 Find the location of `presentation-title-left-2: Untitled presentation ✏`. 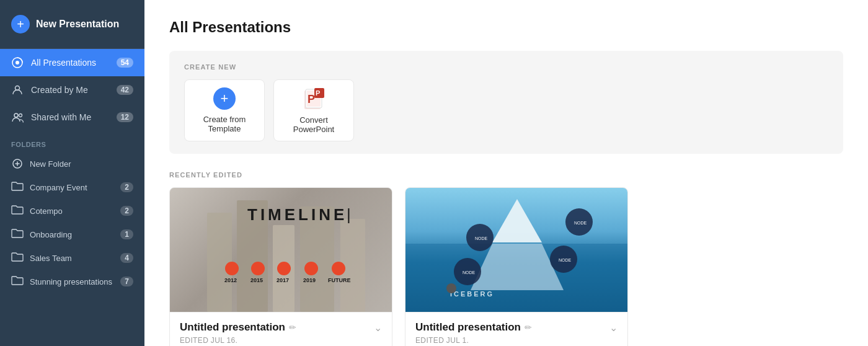

presentation-title-left-2: Untitled presentation ✏ is located at coordinates (474, 327).